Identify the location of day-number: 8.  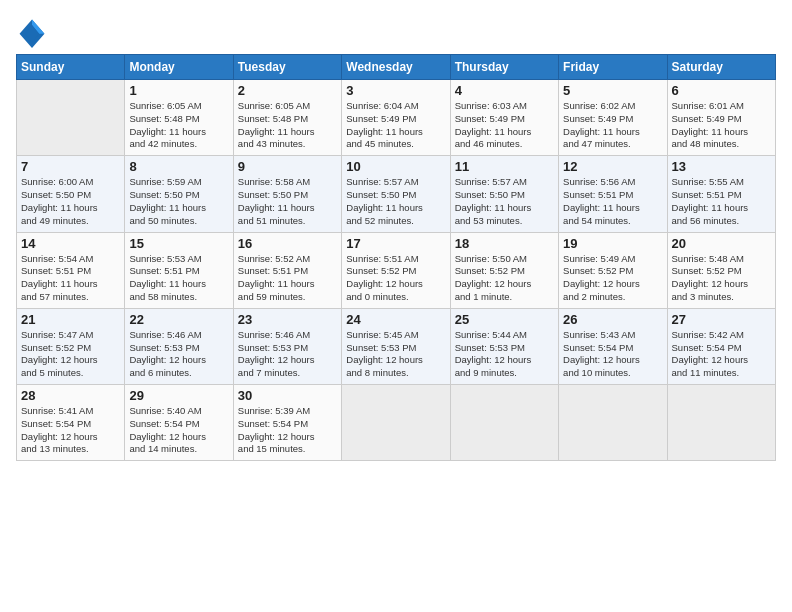
(178, 166).